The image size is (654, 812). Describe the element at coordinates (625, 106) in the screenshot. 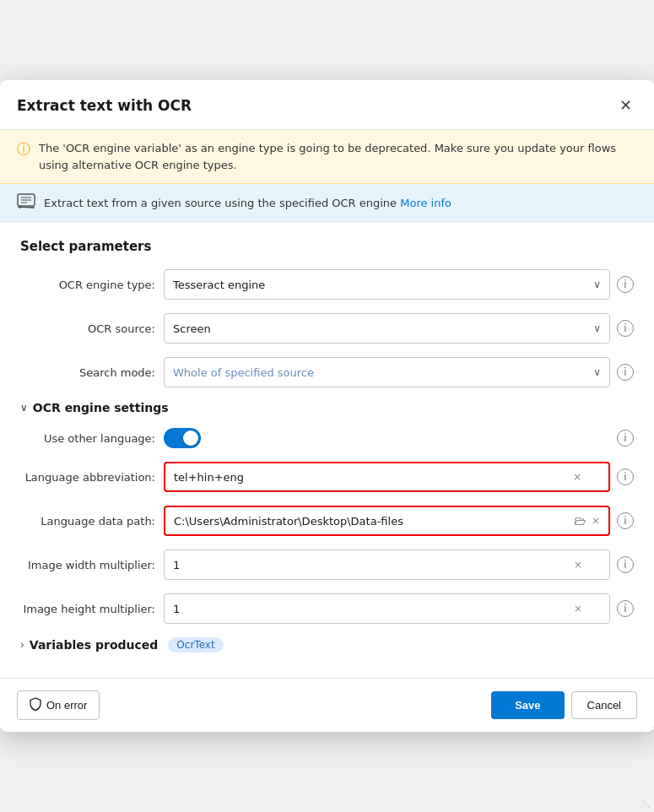

I see `close-button: ✕` at that location.